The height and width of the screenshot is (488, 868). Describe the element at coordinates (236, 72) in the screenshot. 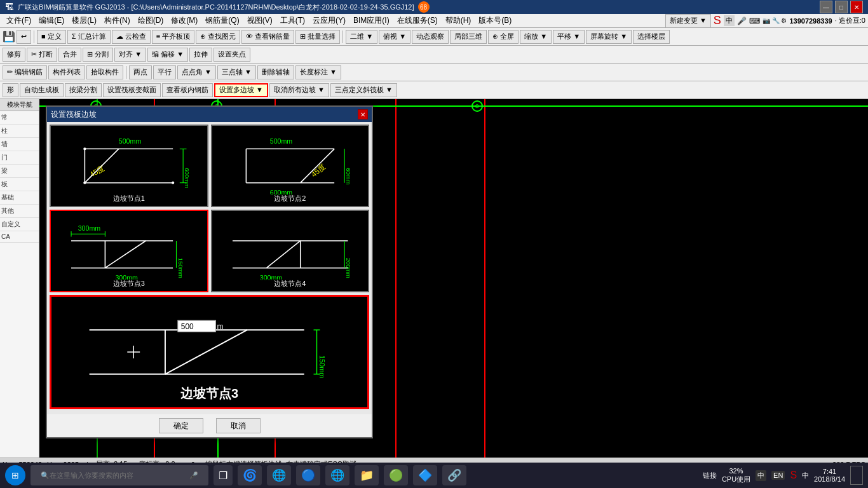

I see `three-point-btn: 三点轴 ▼` at that location.